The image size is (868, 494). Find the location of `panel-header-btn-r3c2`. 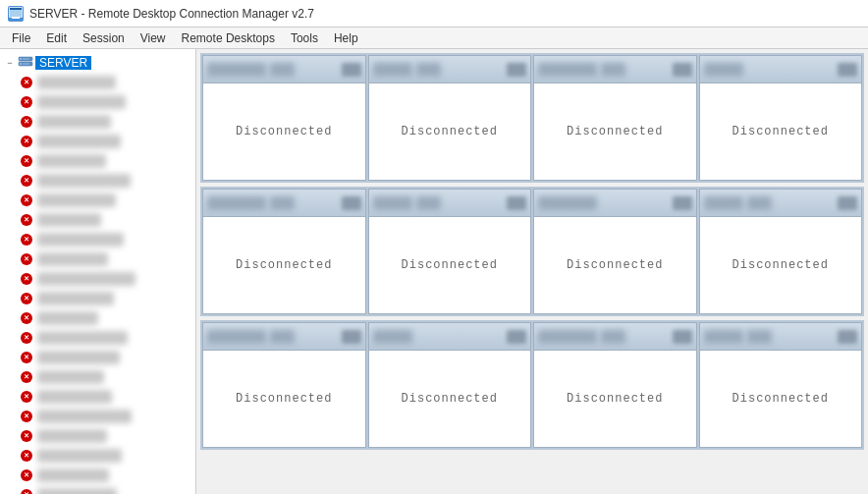

panel-header-btn-r3c2 is located at coordinates (516, 337).